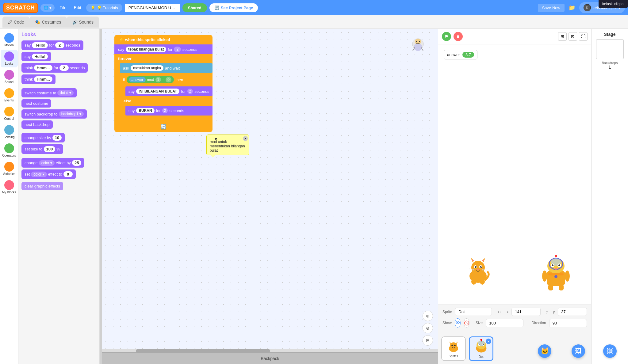  Describe the element at coordinates (48, 174) in the screenshot. I see `block-set-color-effect-to: set color ▾ effect to 0` at that location.